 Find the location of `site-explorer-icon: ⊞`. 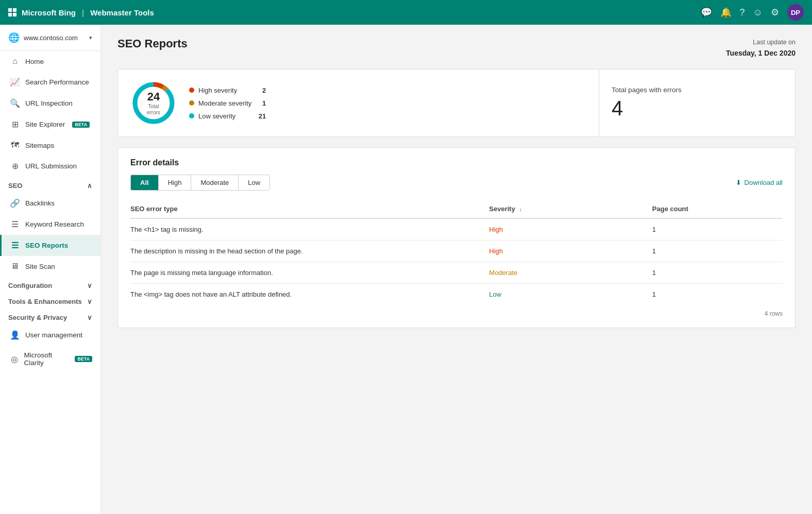

site-explorer-icon: ⊞ is located at coordinates (15, 125).